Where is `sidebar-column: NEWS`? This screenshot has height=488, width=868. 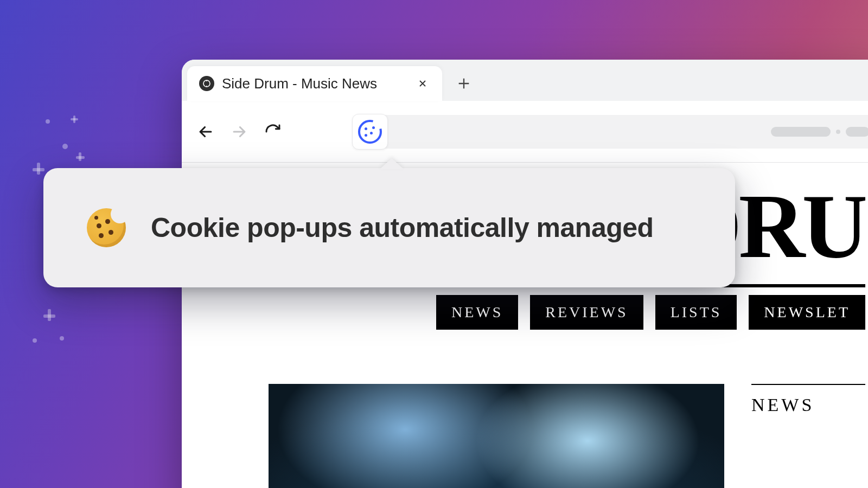 sidebar-column: NEWS is located at coordinates (808, 400).